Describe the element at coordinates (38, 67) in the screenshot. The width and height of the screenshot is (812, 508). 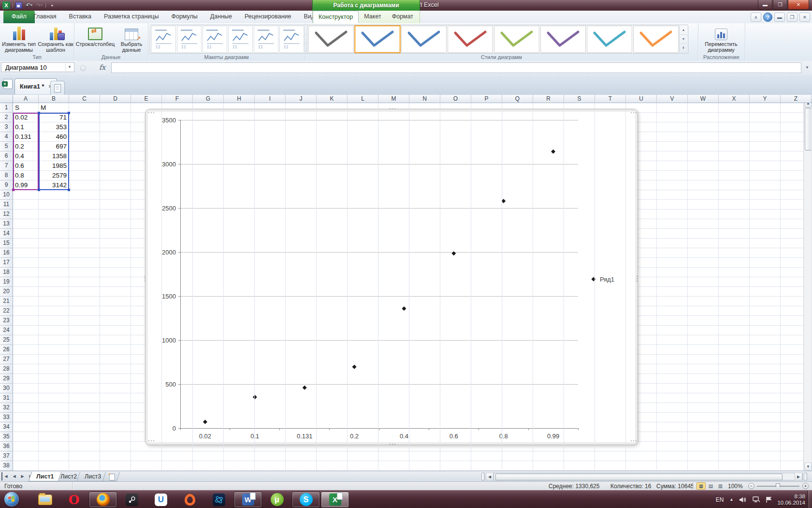
I see `name-box: Диаграмма 10 ▼` at that location.